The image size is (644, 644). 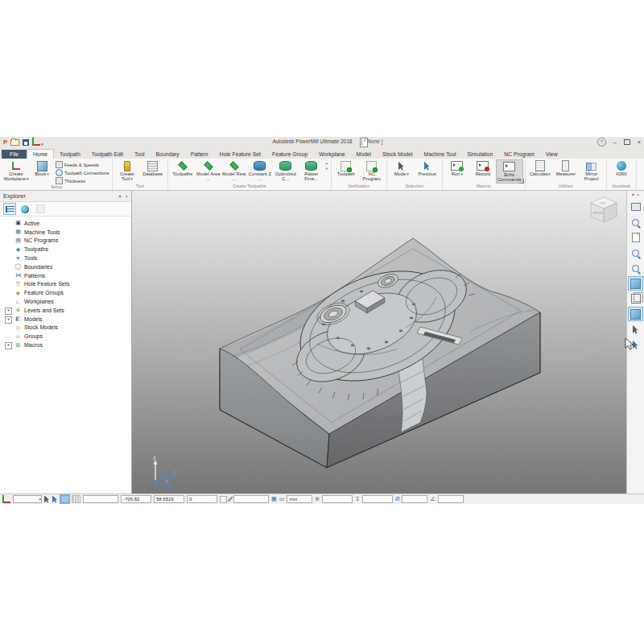 What do you see at coordinates (183, 167) in the screenshot?
I see `toolpaths-strategy-button: Toolpaths` at bounding box center [183, 167].